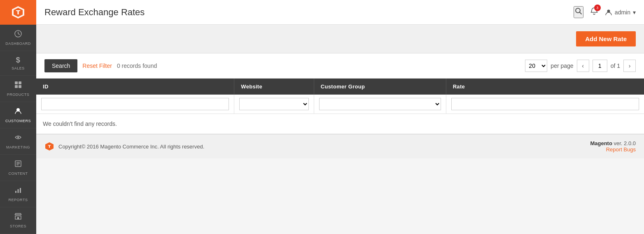 This screenshot has width=644, height=234. What do you see at coordinates (630, 66) in the screenshot?
I see `next-page-button: ›` at bounding box center [630, 66].